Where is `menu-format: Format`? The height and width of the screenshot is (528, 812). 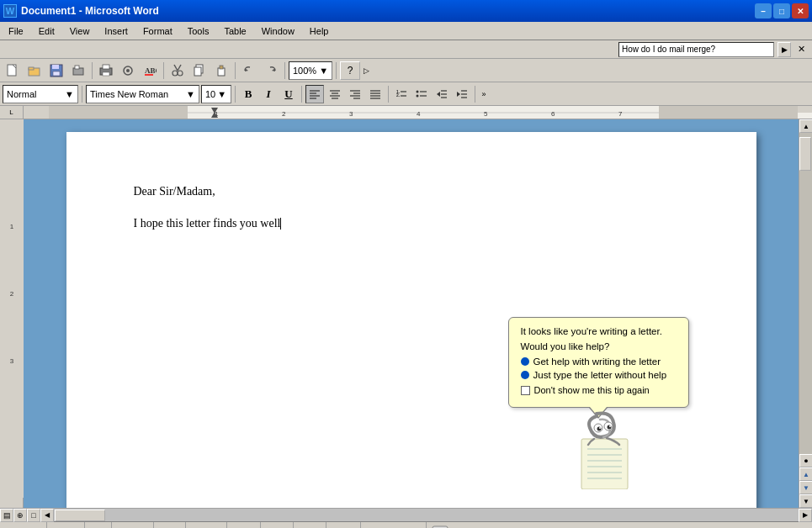 menu-format: Format is located at coordinates (158, 31).